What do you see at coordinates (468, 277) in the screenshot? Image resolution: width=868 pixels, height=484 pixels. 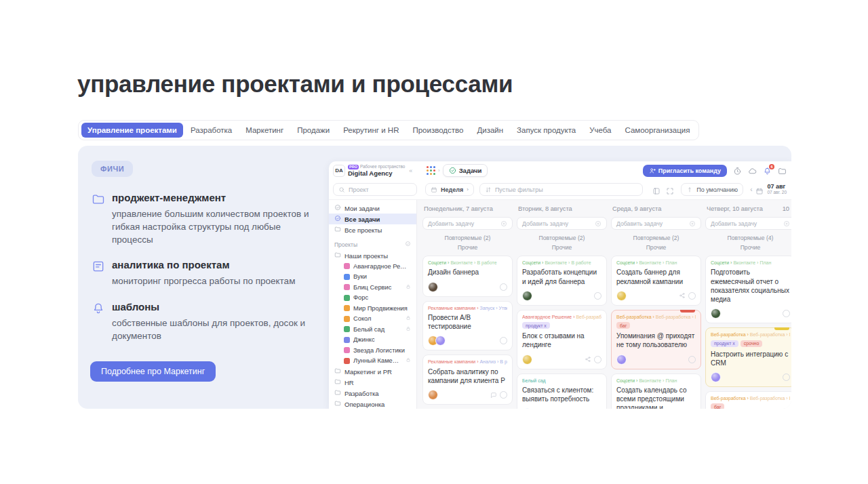 I see `task-card: Соцсети › Вконтакте › В работеДизайн бан…` at bounding box center [468, 277].